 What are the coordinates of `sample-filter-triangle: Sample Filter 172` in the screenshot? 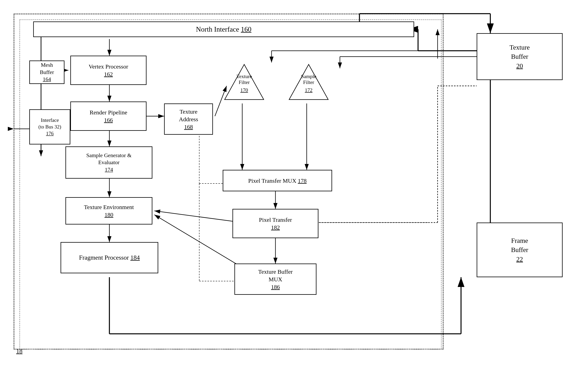 It's located at (308, 82).